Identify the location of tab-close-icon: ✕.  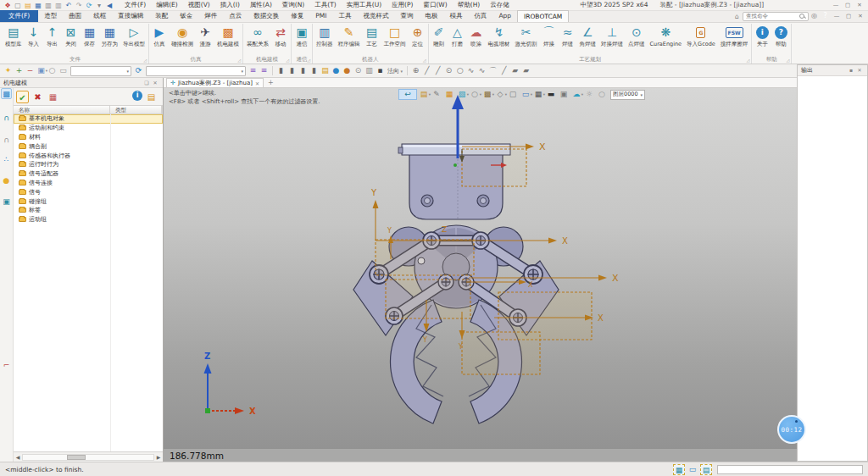
(258, 83).